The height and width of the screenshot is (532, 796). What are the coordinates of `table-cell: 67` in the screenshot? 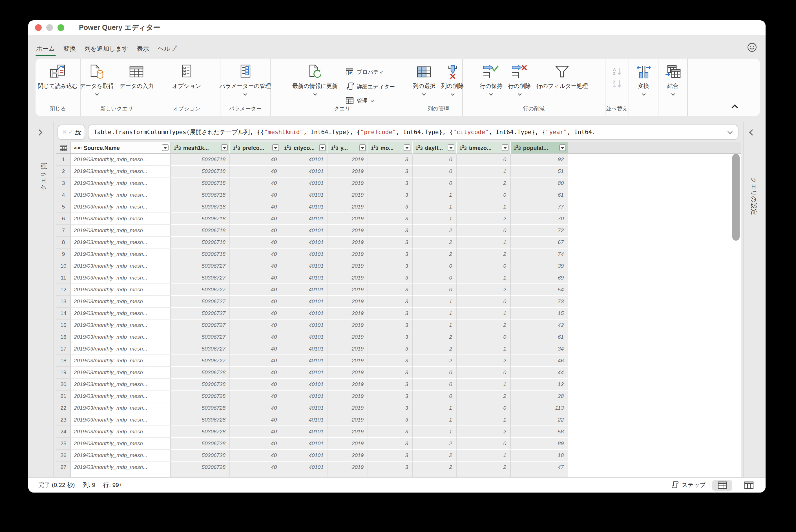 It's located at (539, 243).